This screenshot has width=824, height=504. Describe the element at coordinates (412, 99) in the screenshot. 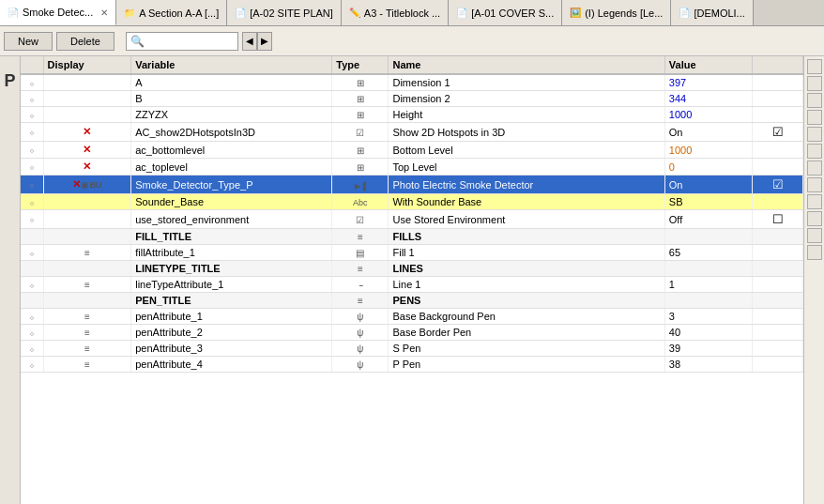

I see `table-row: ⬦B⊞Dimension 2344` at that location.